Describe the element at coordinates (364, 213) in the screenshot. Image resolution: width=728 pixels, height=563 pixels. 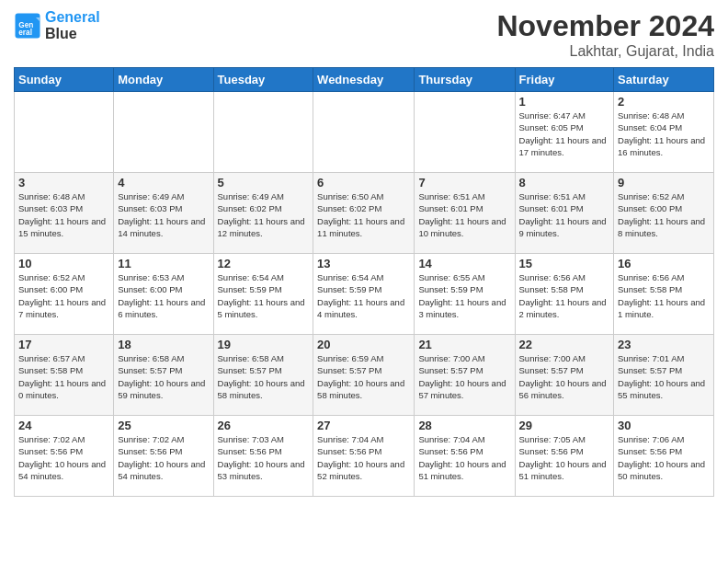
I see `calendar-week-row: 3Sunrise: 6:48 AM Sunset: 6:03 PM Daylig…` at that location.